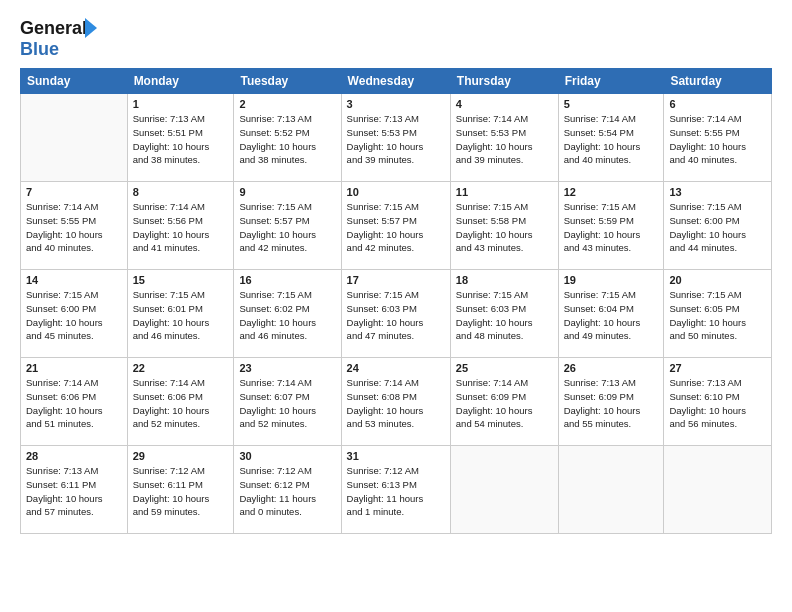 Image resolution: width=792 pixels, height=612 pixels. I want to click on day-cell: 6Sunrise: 7:14 AMSunset: 5:55 PMDaylight…, so click(718, 138).